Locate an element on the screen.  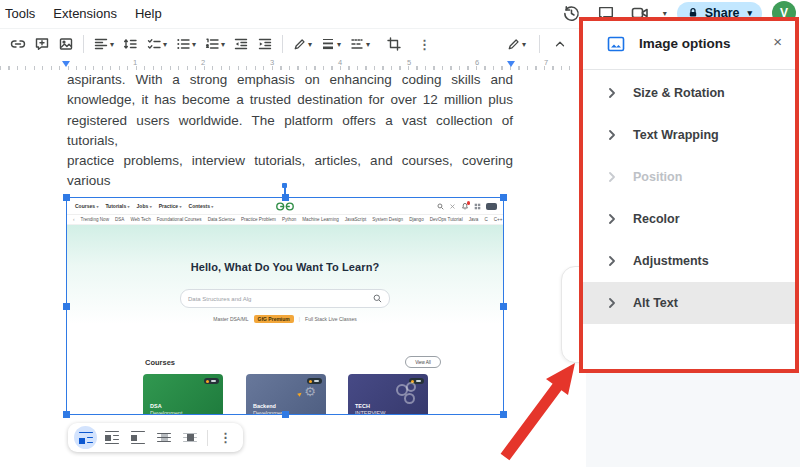
numbered-list-button: ▾ is located at coordinates (214, 44).